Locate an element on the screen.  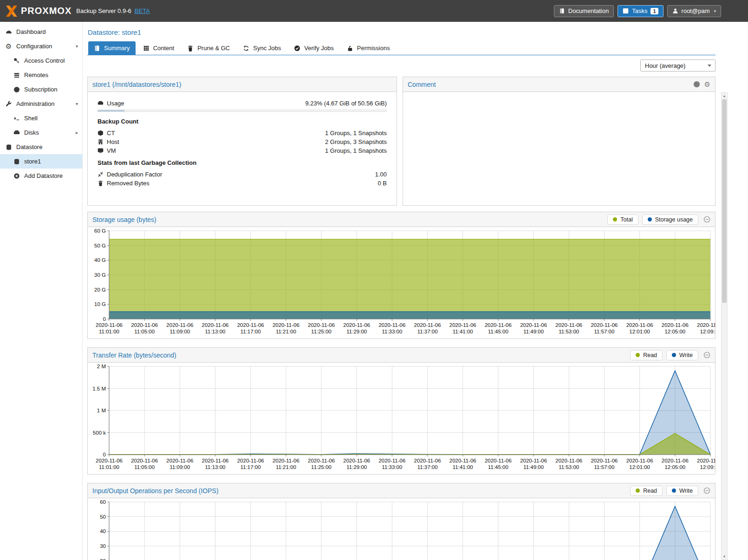
svg-text: 500 k is located at coordinates (99, 433).